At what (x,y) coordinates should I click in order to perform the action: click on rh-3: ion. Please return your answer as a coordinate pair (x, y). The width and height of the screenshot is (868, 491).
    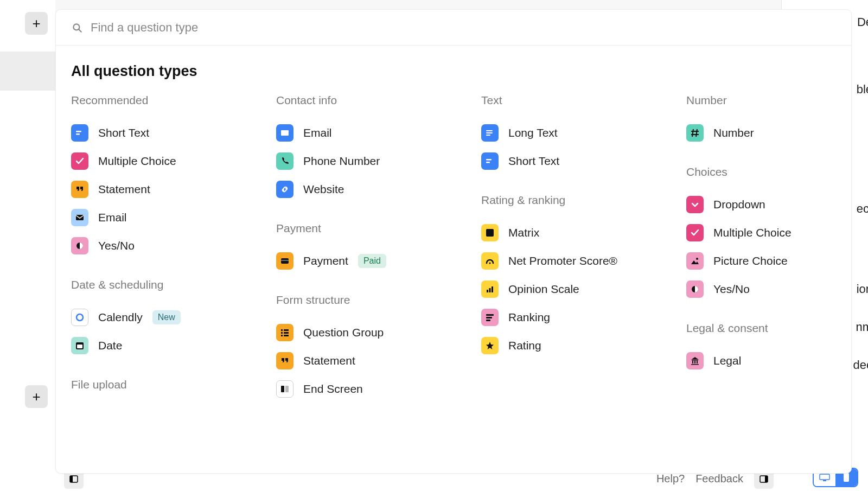
    Looking at the image, I should click on (863, 289).